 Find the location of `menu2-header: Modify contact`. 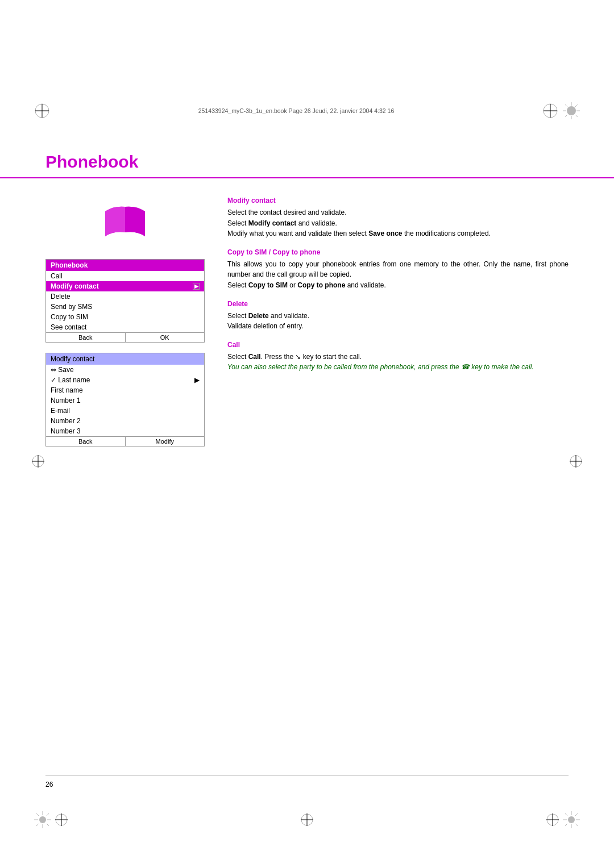

menu2-header: Modify contact is located at coordinates (125, 359).